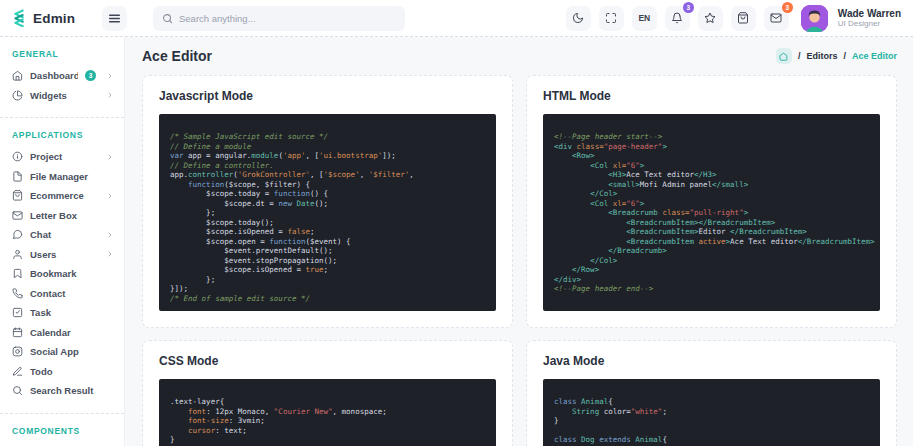 The height and width of the screenshot is (446, 913). What do you see at coordinates (63, 196) in the screenshot?
I see `sidebar-item-ecommerce: Ecommerce` at bounding box center [63, 196].